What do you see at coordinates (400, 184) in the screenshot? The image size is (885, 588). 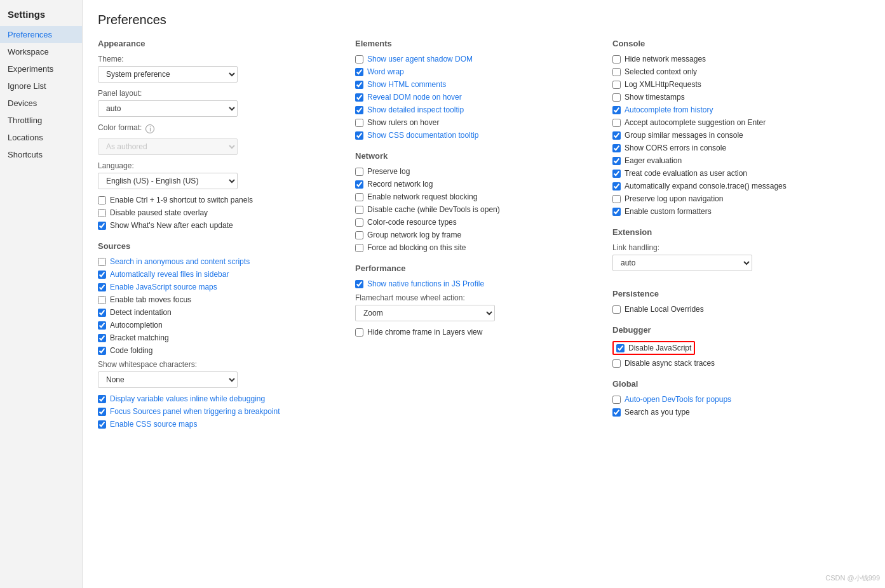 I see `cb-record-network-label: Record network log` at bounding box center [400, 184].